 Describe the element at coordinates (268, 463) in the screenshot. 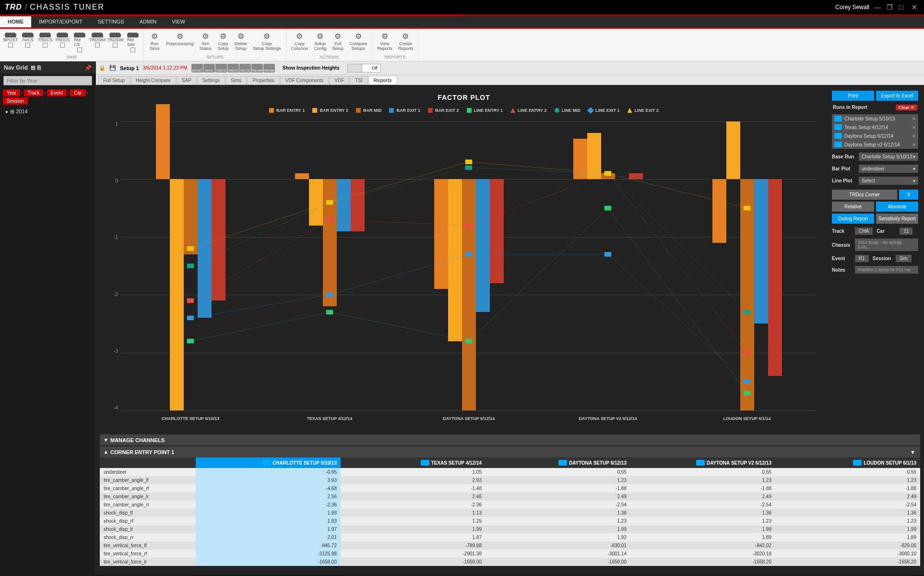

I see `table-header-cell: CHARLOTTE SETUP 5/10/13` at that location.